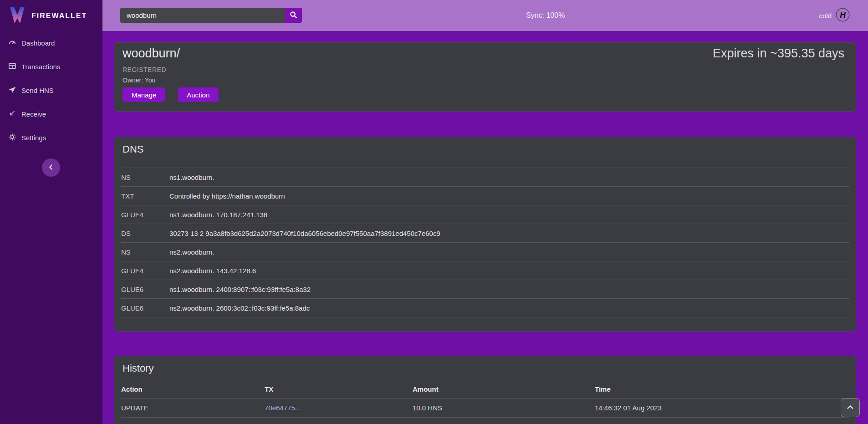 The image size is (868, 424). Describe the element at coordinates (825, 15) in the screenshot. I see `wallet-name-badge: cold` at that location.